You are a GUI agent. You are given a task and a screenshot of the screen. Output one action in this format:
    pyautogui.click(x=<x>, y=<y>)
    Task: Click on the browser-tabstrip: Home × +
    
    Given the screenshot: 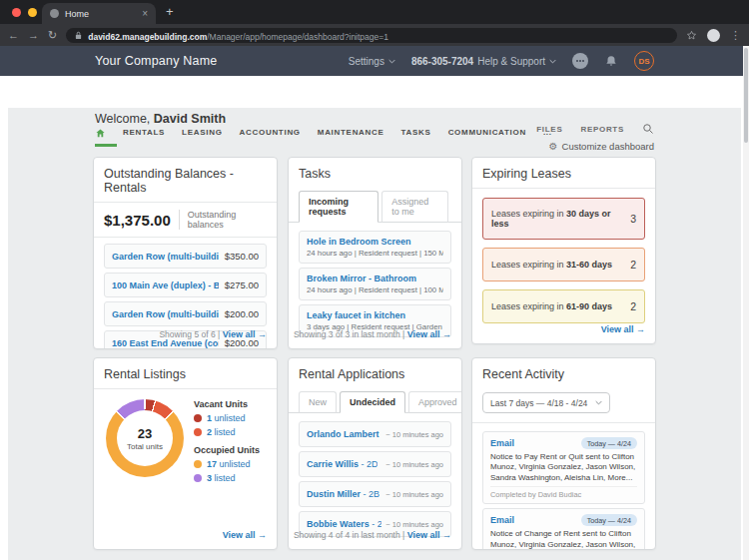 What is the action you would take?
    pyautogui.click(x=374, y=12)
    